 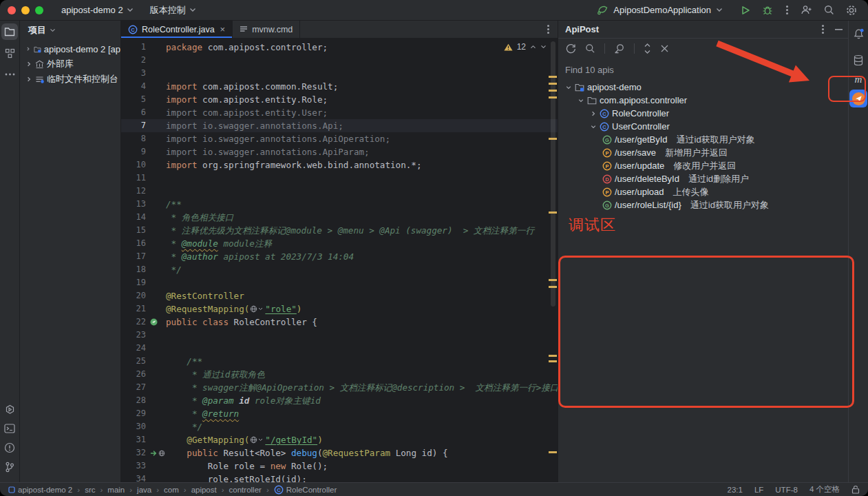 What do you see at coordinates (607, 139) in the screenshot?
I see `svg-text: G` at bounding box center [607, 139].